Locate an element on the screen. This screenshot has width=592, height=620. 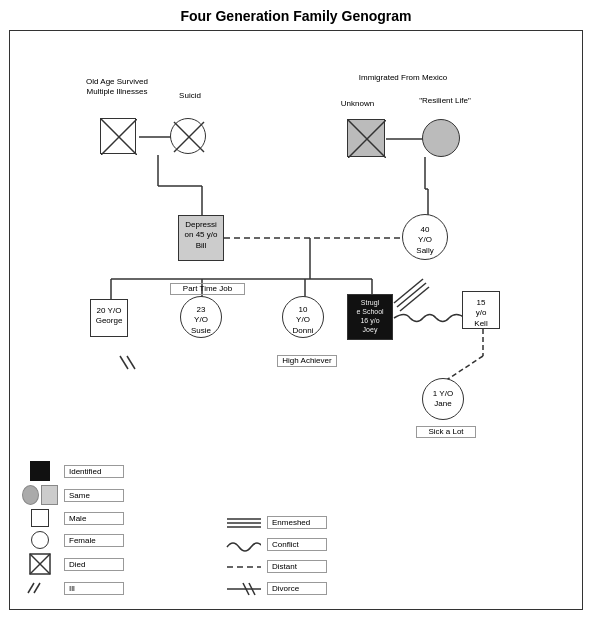
legend-female: Female is located at coordinates (112, 540).